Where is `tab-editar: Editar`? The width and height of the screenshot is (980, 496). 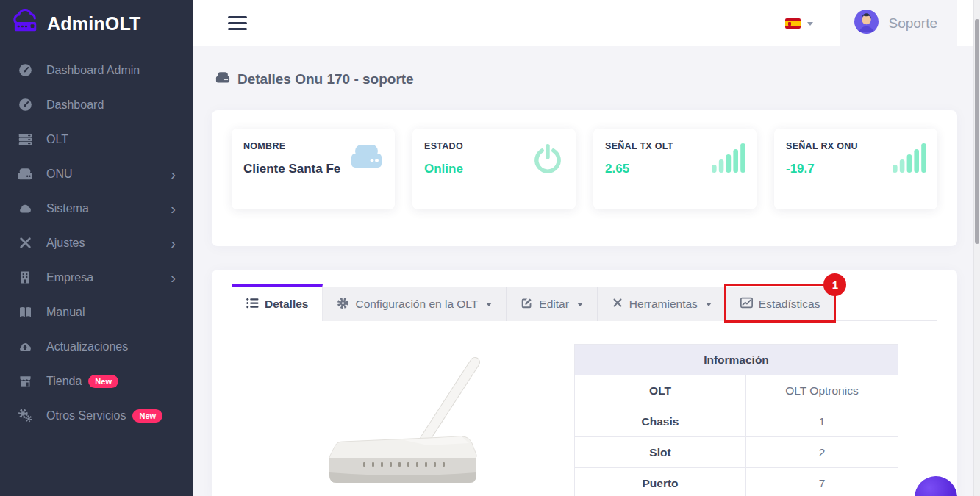 tab-editar: Editar is located at coordinates (552, 304).